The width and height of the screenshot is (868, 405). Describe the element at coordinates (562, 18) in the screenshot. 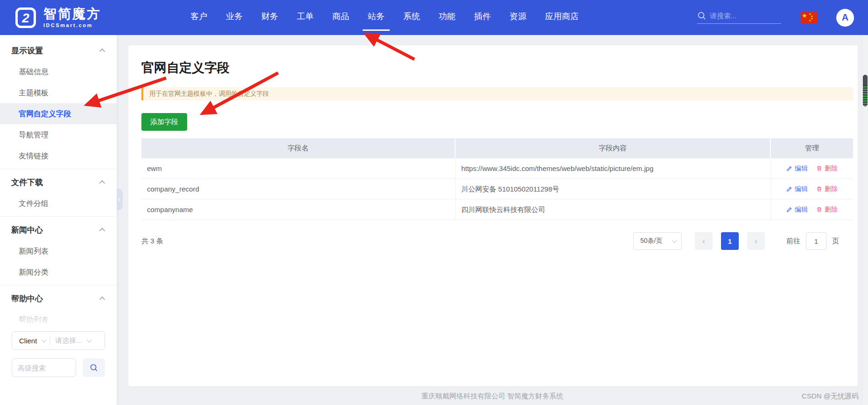

I see `nav-item-应用商店: 应用商店` at that location.